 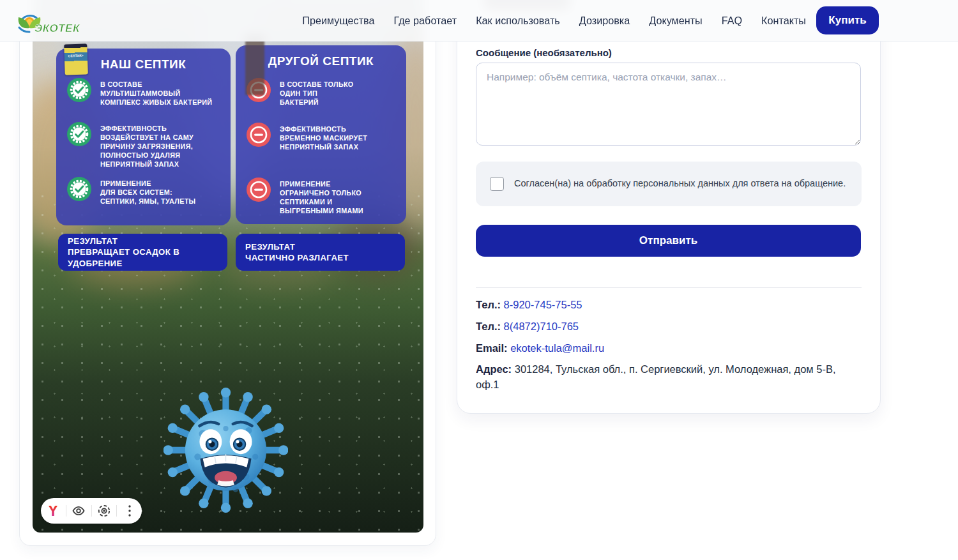 What do you see at coordinates (322, 137) in the screenshot?
I see `other-item-2: ЭФФЕКТИВНОСТЬ ВРЕМЕННО МАСКИРУЕТ НЕПРИЯТ…` at bounding box center [322, 137].